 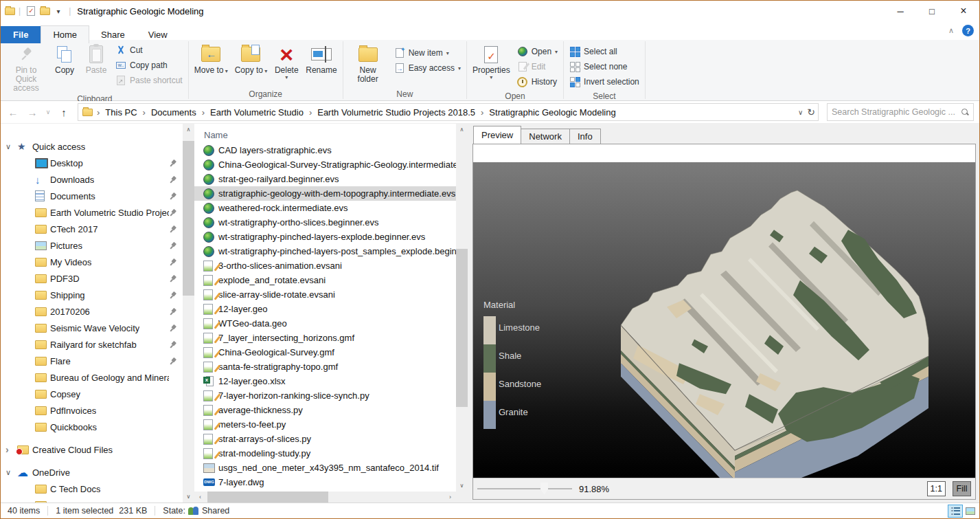 I want to click on refresh-icon: ↻, so click(x=811, y=112).